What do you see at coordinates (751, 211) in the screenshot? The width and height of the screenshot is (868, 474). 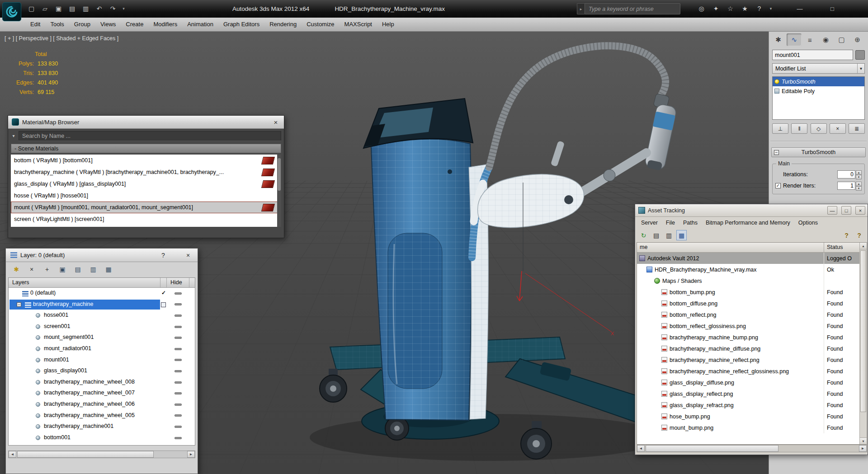 I see `asset-tracking-titlebar: Asset Tracking — □ ×` at bounding box center [751, 211].